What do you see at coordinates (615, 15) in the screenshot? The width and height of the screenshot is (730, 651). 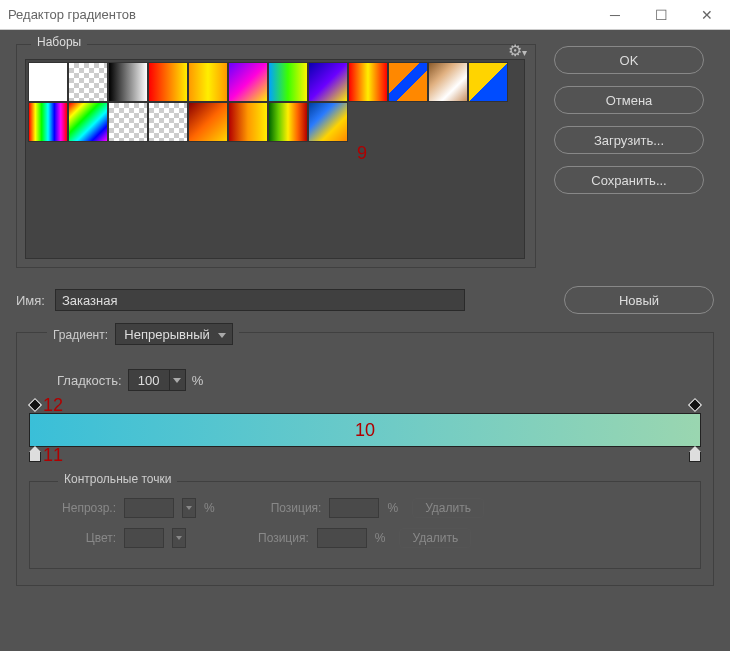 I see `minimize-button: ─` at bounding box center [615, 15].